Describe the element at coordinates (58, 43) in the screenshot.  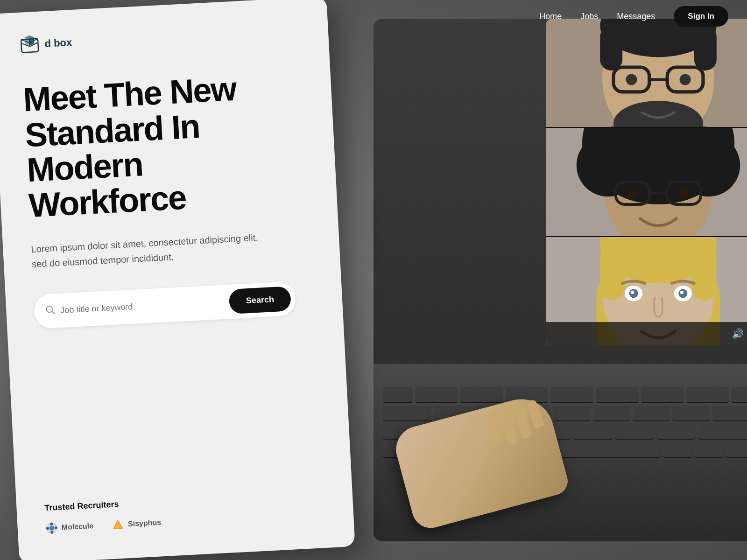
I see `logo-text: d box` at that location.